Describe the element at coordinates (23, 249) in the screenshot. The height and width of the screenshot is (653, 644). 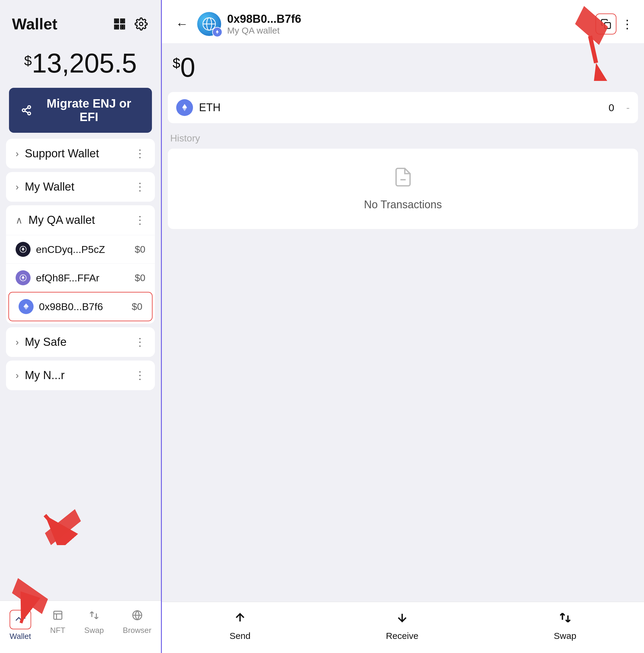
I see `wallet-avatar-dark` at that location.